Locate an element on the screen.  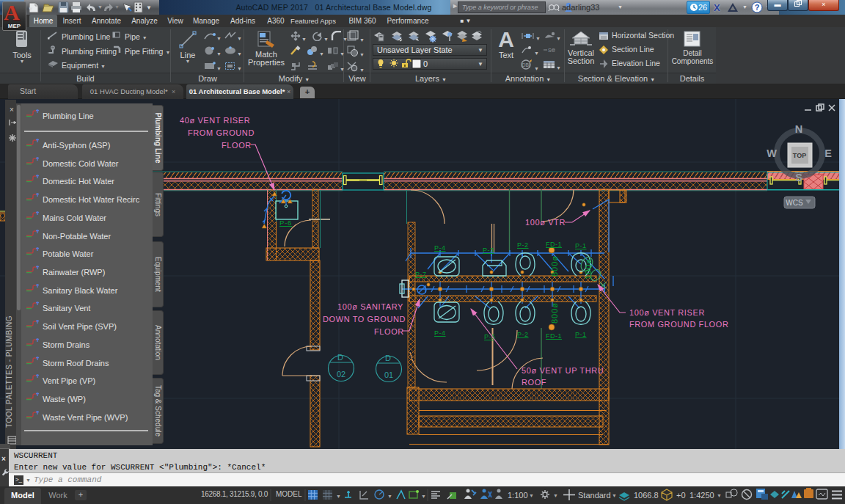
svg-text: WCS is located at coordinates (794, 202).